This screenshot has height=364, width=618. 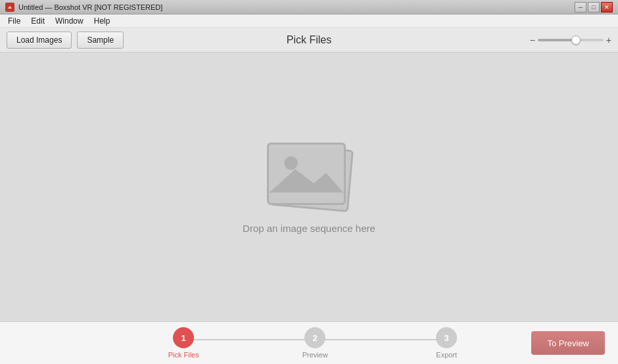 I want to click on menu-file: File, so click(x=14, y=21).